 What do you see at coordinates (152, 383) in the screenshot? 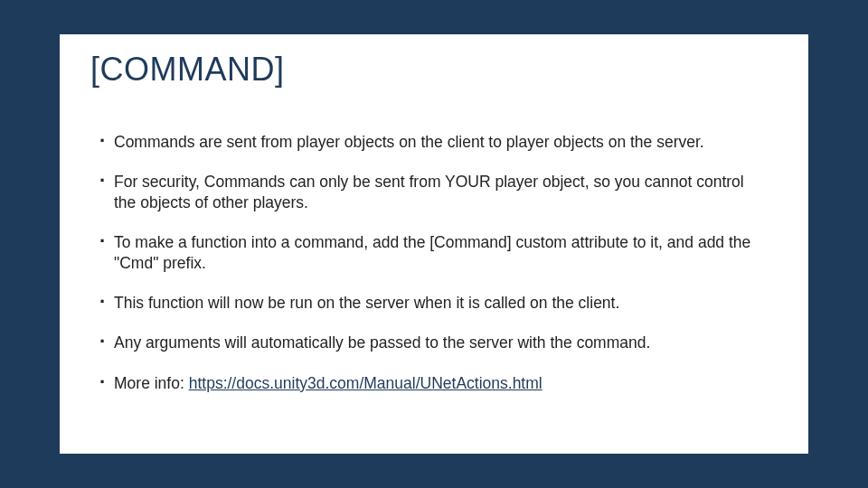
I see `more-info-label: More info:` at bounding box center [152, 383].